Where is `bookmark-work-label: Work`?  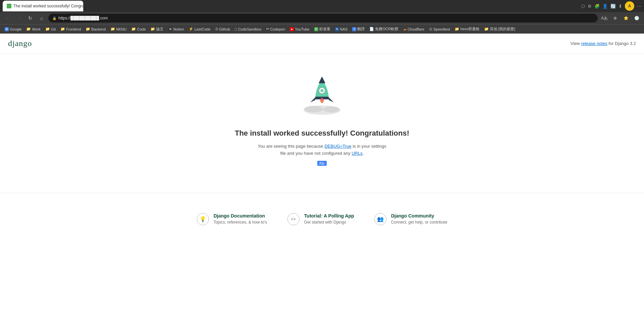
bookmark-work-label: Work is located at coordinates (36, 29).